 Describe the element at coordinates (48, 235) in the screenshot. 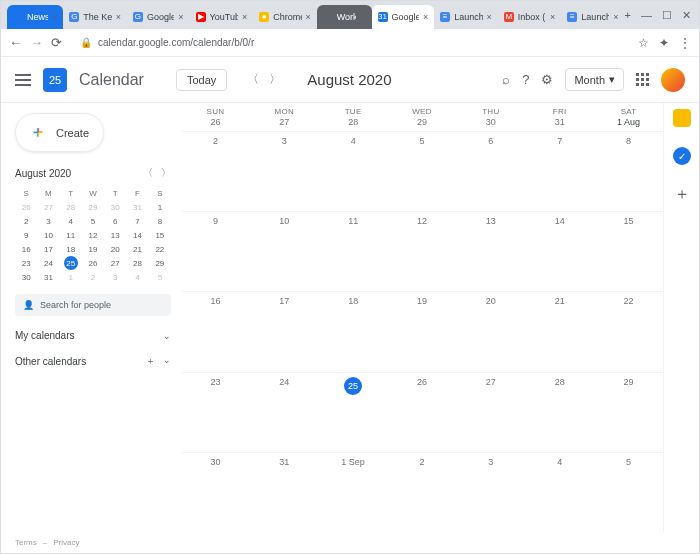

I see `mini-date-cell: 10` at that location.